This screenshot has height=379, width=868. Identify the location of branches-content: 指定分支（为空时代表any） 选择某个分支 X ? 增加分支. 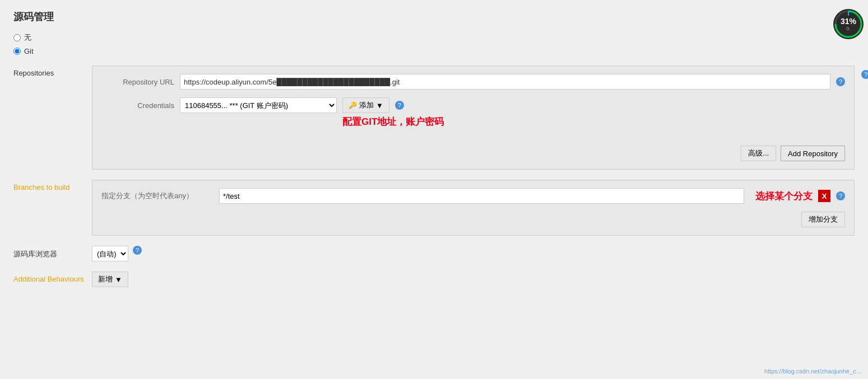
(473, 208).